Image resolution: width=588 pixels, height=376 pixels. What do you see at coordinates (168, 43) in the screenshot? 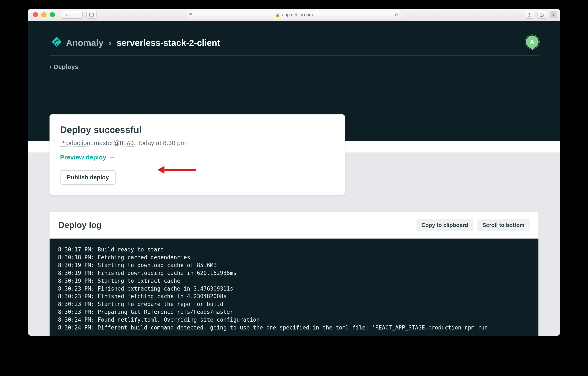
I see `breadcrumb-project: serverless-stack-2-client` at bounding box center [168, 43].